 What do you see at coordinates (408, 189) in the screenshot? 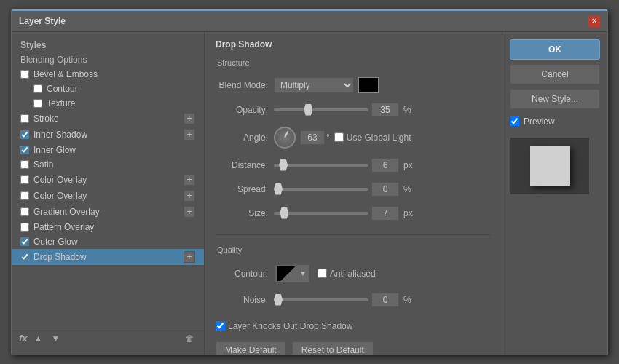
I see `spread-unit: %` at bounding box center [408, 189].